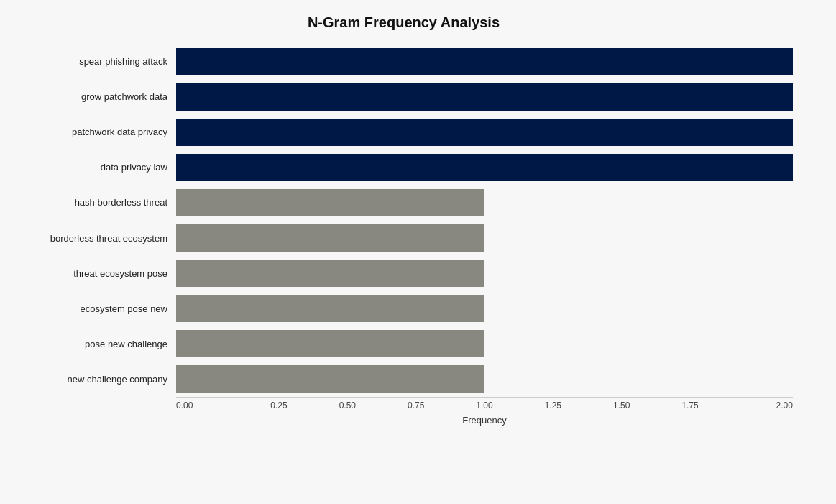 This screenshot has height=504, width=836. I want to click on bar-label: threat ecosystem pose, so click(95, 273).